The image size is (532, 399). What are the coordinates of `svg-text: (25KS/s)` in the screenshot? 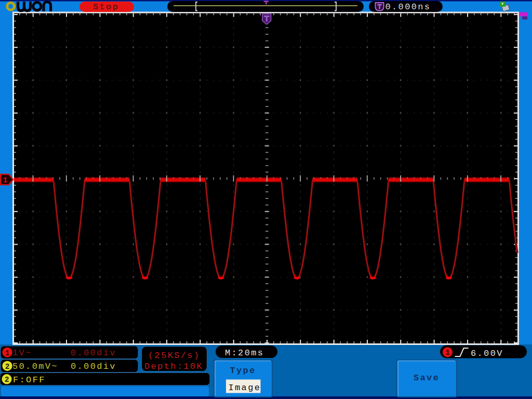 It's located at (174, 355).